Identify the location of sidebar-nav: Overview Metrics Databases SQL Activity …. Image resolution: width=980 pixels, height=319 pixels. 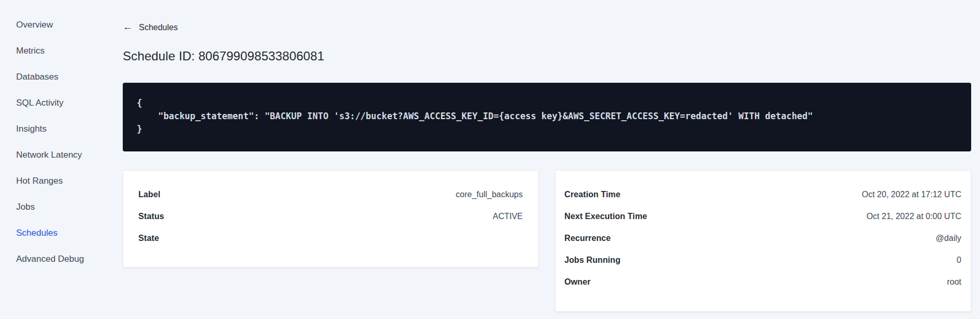
(52, 159).